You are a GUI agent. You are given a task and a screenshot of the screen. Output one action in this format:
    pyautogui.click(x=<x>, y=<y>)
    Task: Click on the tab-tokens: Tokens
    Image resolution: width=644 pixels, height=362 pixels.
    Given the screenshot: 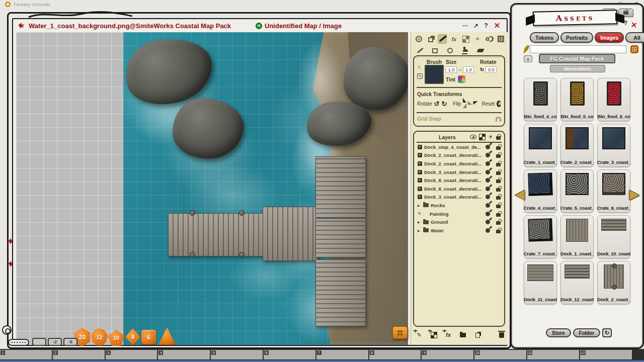 What is the action you would take?
    pyautogui.click(x=544, y=37)
    